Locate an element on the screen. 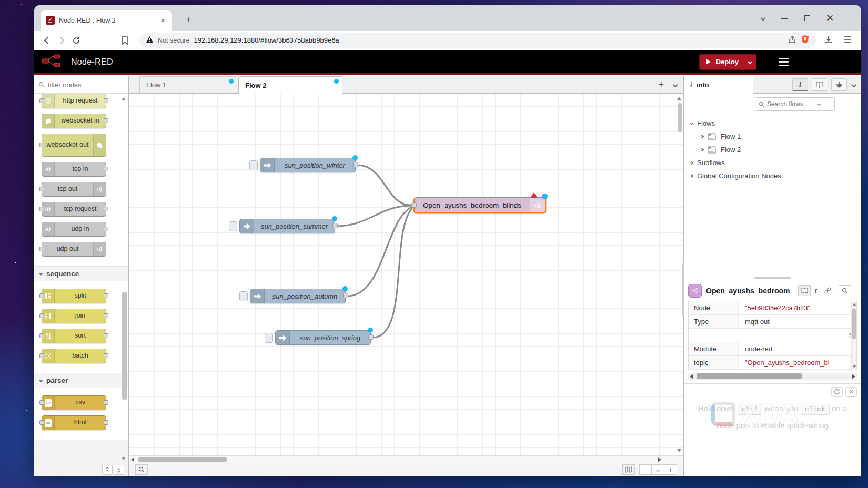  palette-node-websocket-out: websocket out is located at coordinates (74, 145).